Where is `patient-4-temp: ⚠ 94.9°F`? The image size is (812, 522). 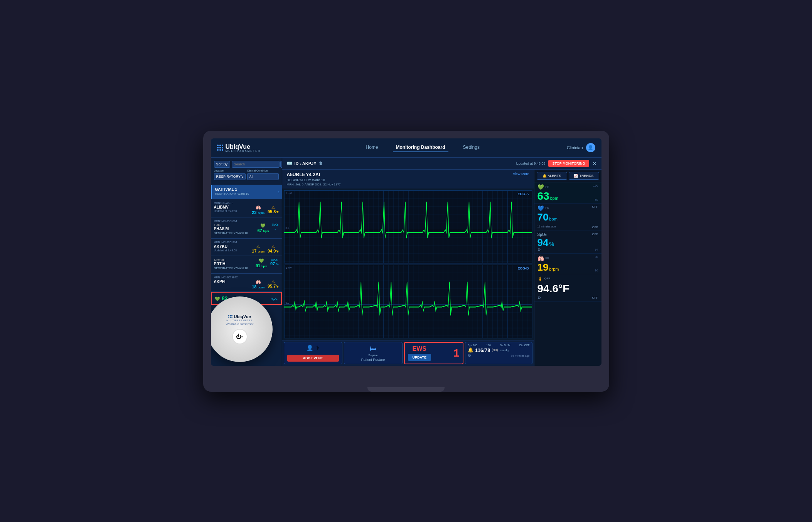
patient-4-temp: ⚠ 94.9°F is located at coordinates (273, 249).